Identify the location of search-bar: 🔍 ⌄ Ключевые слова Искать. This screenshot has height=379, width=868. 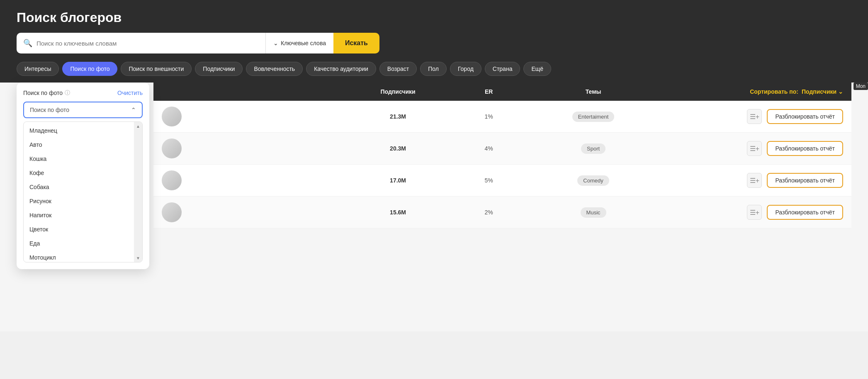
(434, 43).